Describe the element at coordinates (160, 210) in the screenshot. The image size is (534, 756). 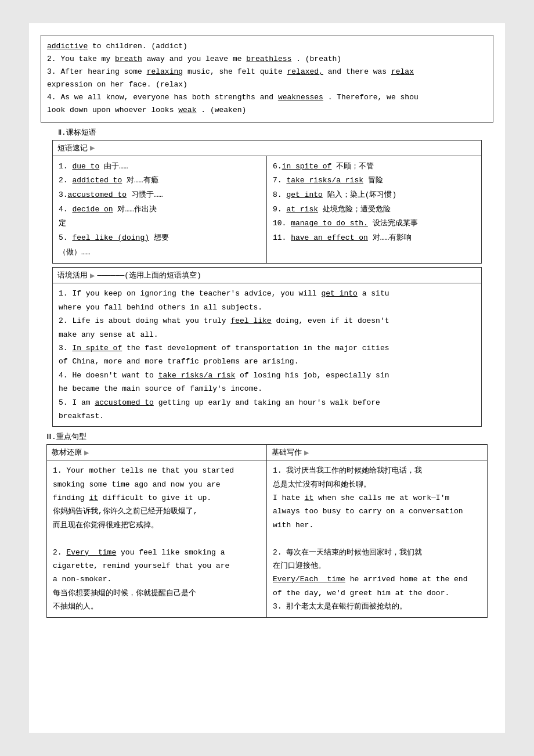
I see `vocab-left-col: 1. due to 由于…… 2. addicted to 对……有瘾 3.ac…` at that location.